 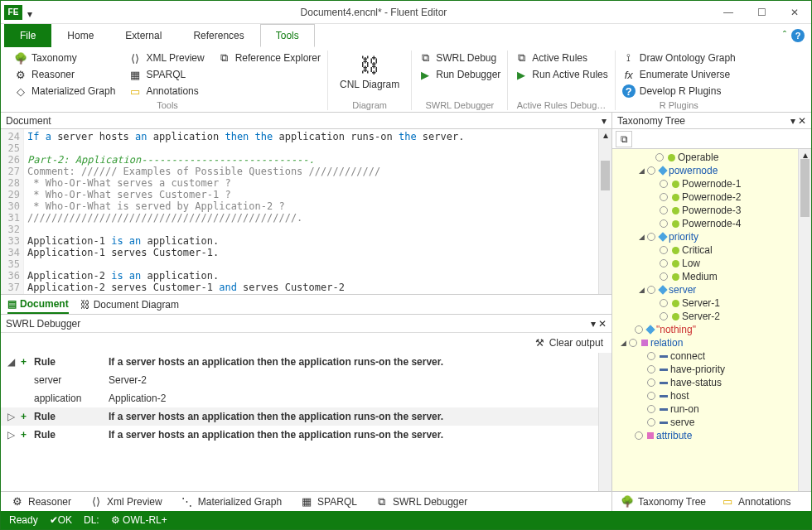 I want to click on status-owl: ⚙ OWL-RL+, so click(x=139, y=520).